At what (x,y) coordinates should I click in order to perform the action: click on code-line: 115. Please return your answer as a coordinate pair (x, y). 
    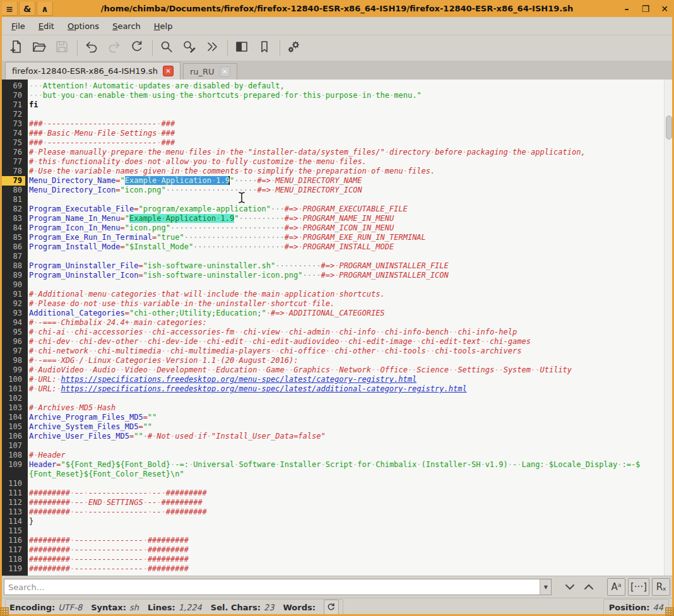
    Looking at the image, I should click on (337, 531).